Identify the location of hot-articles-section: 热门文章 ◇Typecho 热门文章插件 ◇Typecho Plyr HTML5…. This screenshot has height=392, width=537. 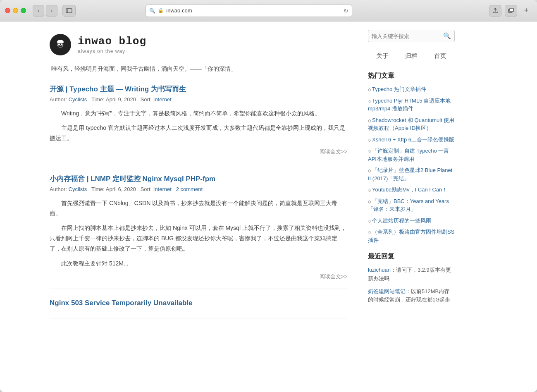
(411, 158).